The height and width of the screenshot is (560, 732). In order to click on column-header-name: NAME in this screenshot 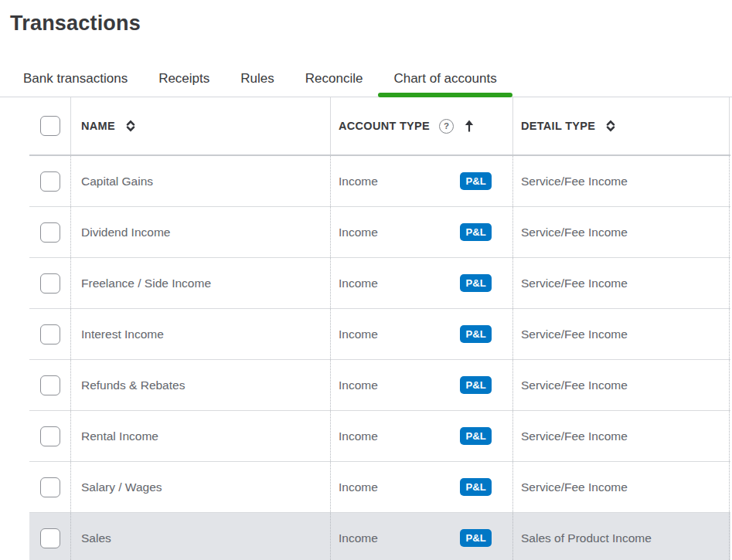, I will do `click(98, 126)`.